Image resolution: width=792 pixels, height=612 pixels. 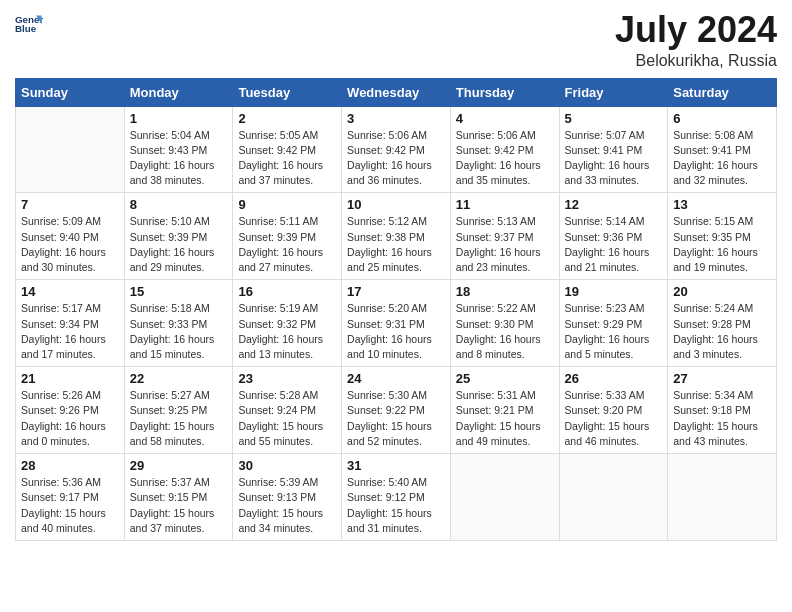 What do you see at coordinates (614, 354) in the screenshot?
I see `daylight-line2: and 5 minutes.` at bounding box center [614, 354].